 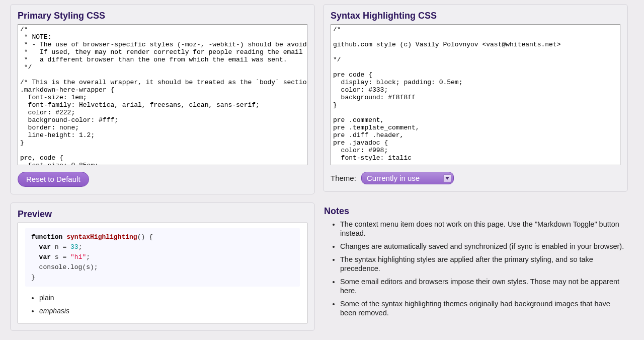 What do you see at coordinates (484, 308) in the screenshot?
I see `list-item: Some of the syntax highlighting themes o…` at bounding box center [484, 308].